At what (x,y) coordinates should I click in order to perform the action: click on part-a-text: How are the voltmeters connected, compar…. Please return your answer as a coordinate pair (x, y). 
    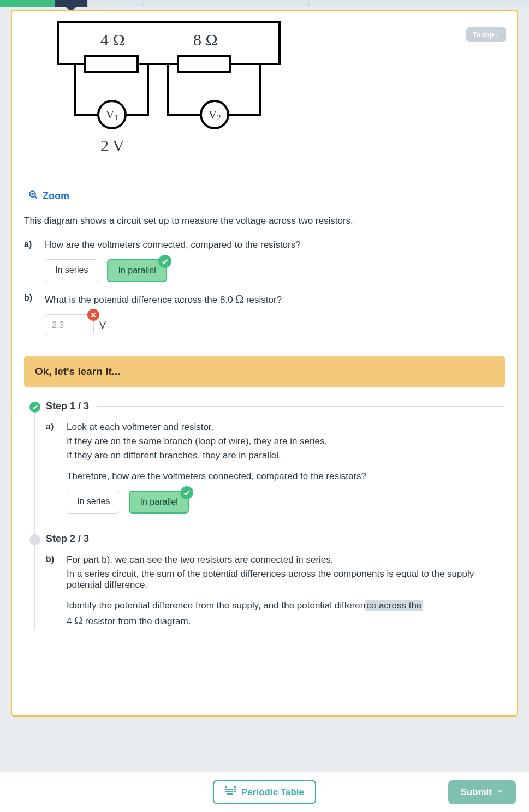
    Looking at the image, I should click on (275, 245).